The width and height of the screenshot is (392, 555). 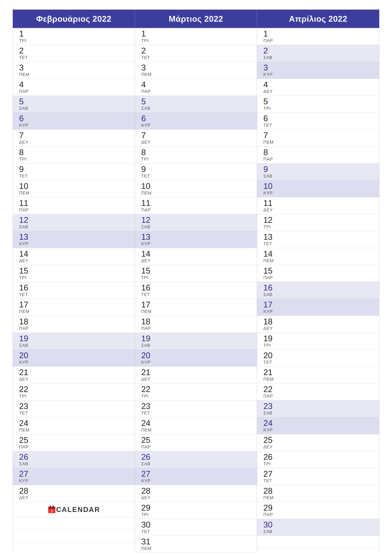 What do you see at coordinates (318, 443) in the screenshot?
I see `day-row: 25ΔΕΥ` at bounding box center [318, 443].